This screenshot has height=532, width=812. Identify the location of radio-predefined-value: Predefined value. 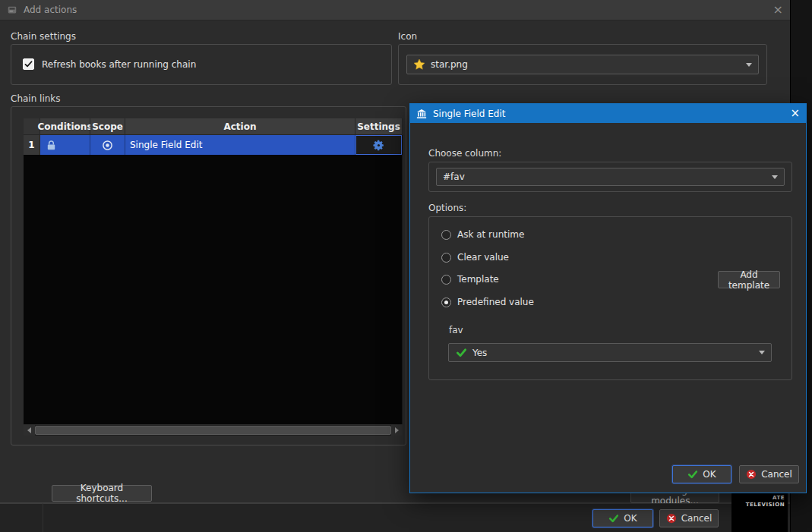
(488, 302).